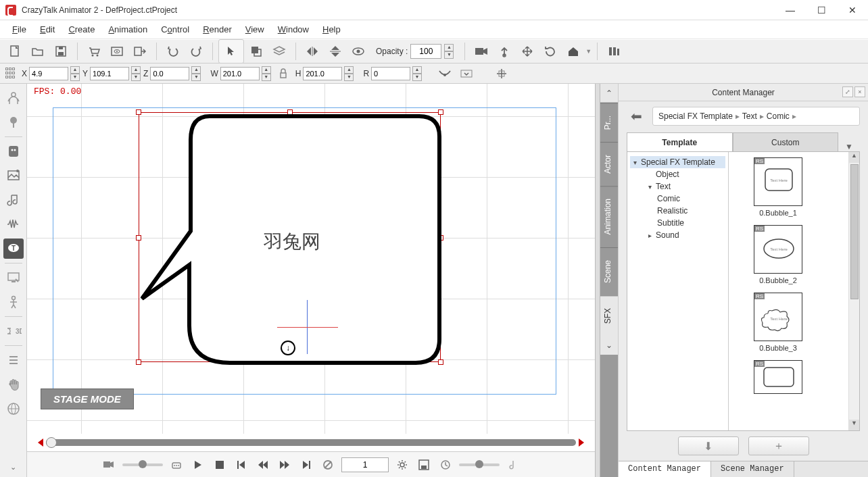 The height and width of the screenshot is (477, 868). Describe the element at coordinates (417, 70) in the screenshot. I see `r-up: ▲` at that location.